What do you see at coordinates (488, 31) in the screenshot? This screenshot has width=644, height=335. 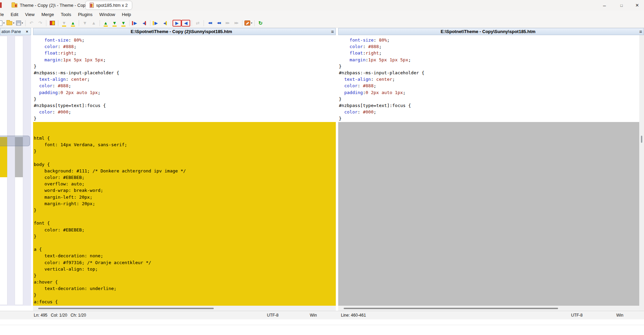 I see `right-pane-filepath: E:\Spotnet\Theme - Copy\Sunny\spot185.ht…` at bounding box center [488, 31].